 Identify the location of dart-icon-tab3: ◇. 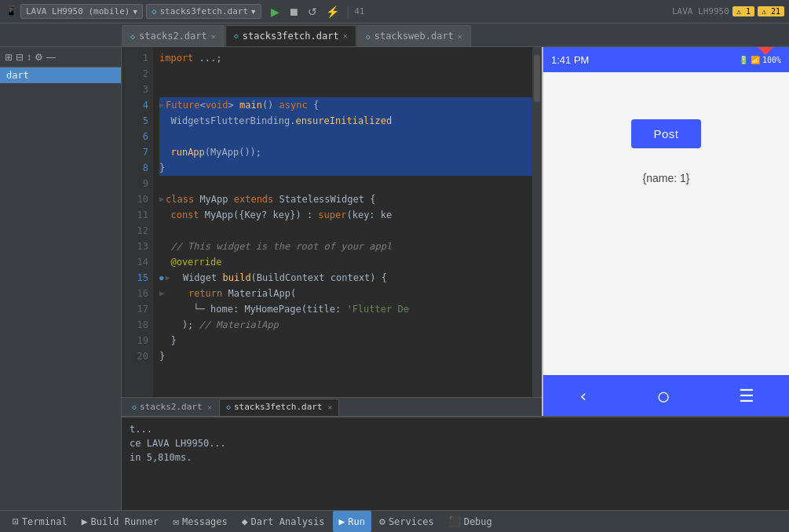
(368, 36).